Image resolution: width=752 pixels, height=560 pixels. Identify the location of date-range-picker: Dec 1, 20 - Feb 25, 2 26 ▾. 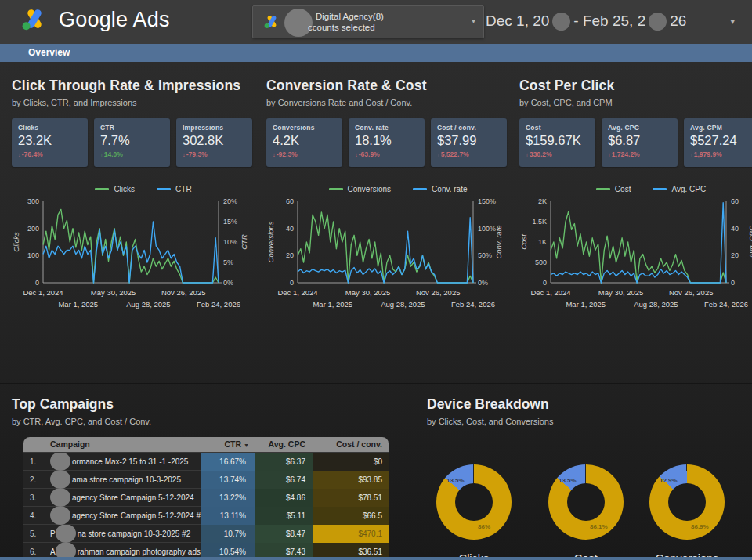
(616, 21).